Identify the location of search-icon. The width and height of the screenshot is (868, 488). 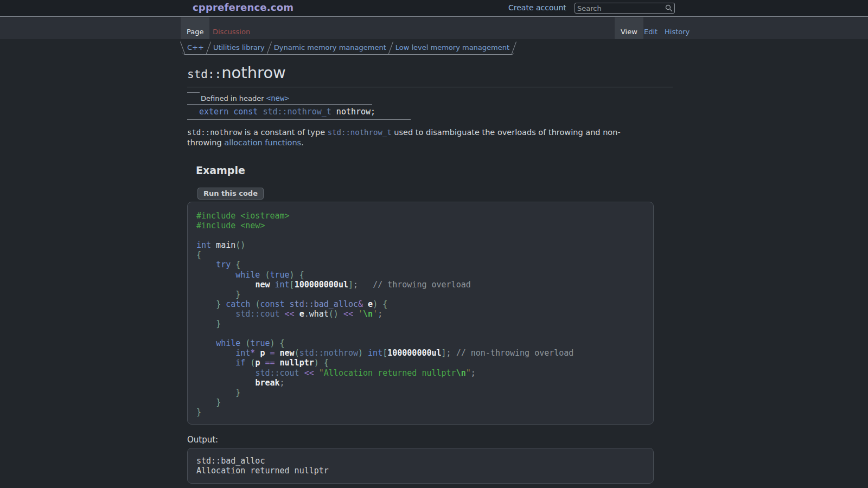
(669, 8).